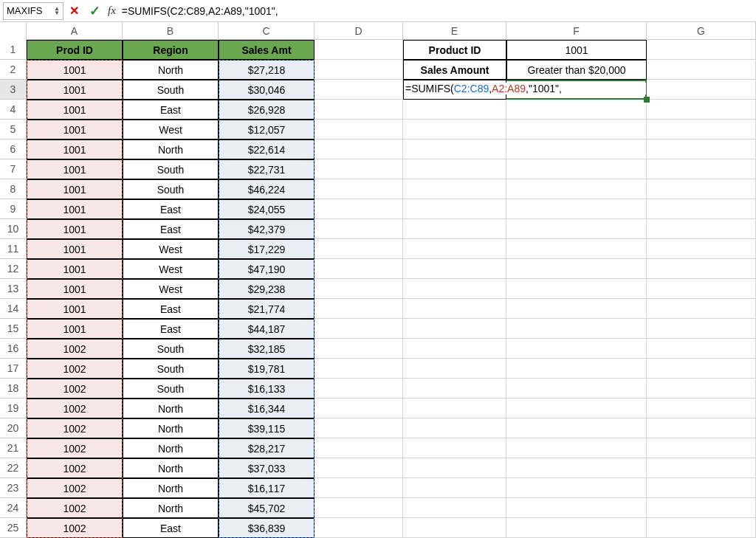 This screenshot has width=756, height=538. What do you see at coordinates (577, 50) in the screenshot?
I see `value-product-id: 1001` at bounding box center [577, 50].